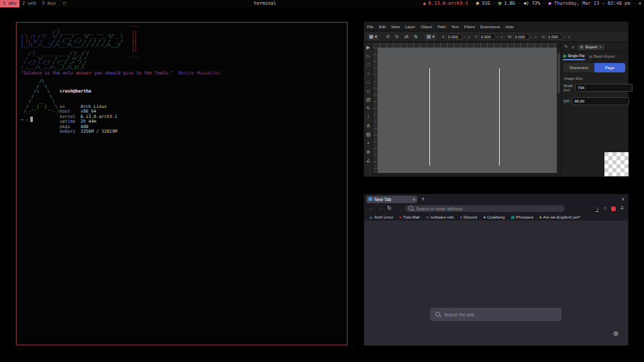 This screenshot has width=644, height=362. What do you see at coordinates (409, 217) in the screenshot?
I see `bookmark-tuta-mail: ■Tuta Mail` at bounding box center [409, 217].